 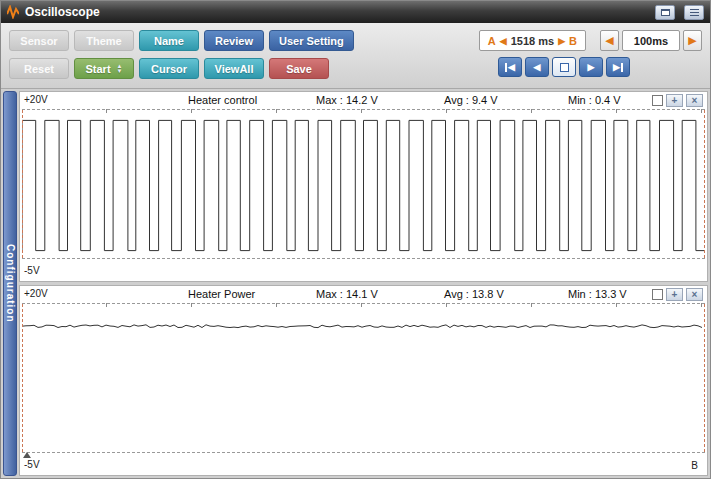 What do you see at coordinates (510, 67) in the screenshot?
I see `skip-to-start-button: ◀` at bounding box center [510, 67].